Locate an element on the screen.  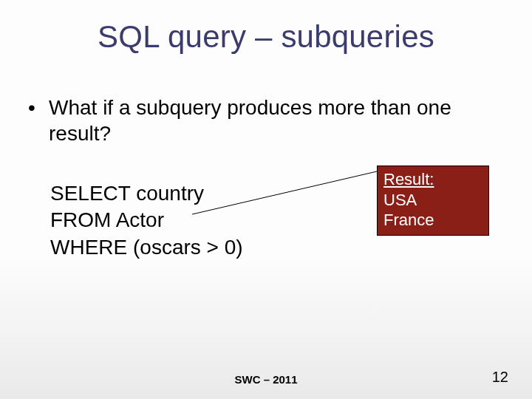
sql-line-3: WHERE (oscars > 0) is located at coordinates (277, 248).